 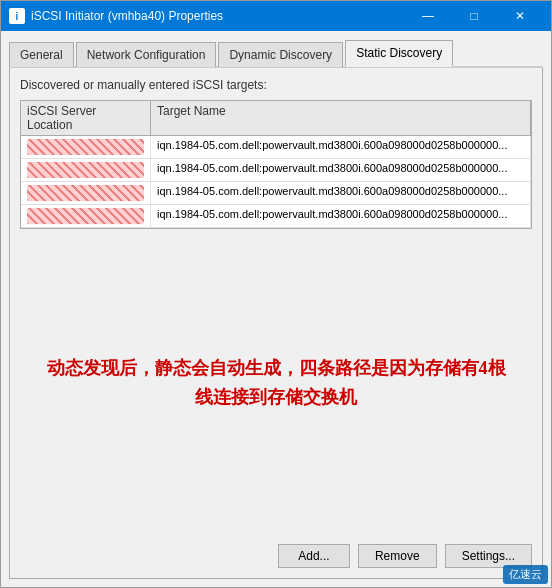 What do you see at coordinates (341, 170) in the screenshot?
I see `cell-target-1: iqn.1984-05.com.dell:powervault.md3800i.…` at bounding box center [341, 170].